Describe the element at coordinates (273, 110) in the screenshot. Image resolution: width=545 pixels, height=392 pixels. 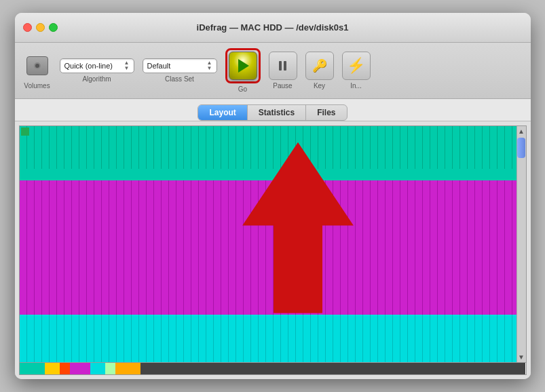
I see `tab-area: Layout Statistics Files` at that location.